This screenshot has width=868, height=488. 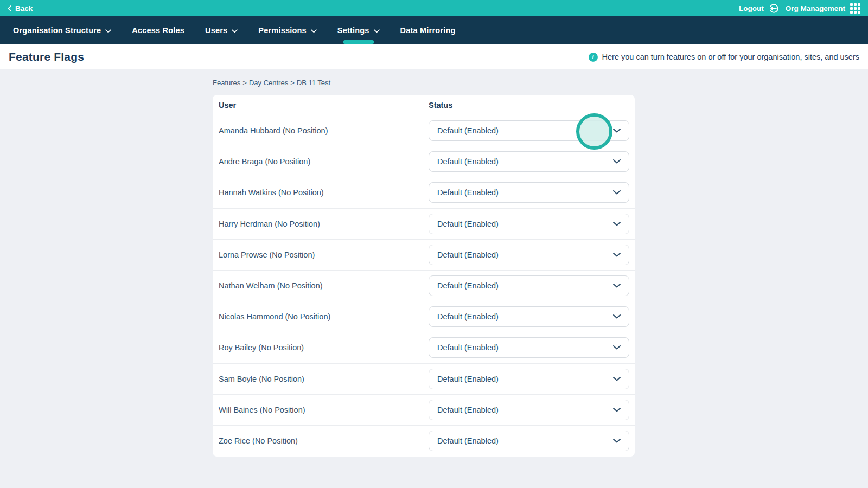 What do you see at coordinates (321, 131) in the screenshot?
I see `user-name: Amanda Hubbard (No Position)` at bounding box center [321, 131].